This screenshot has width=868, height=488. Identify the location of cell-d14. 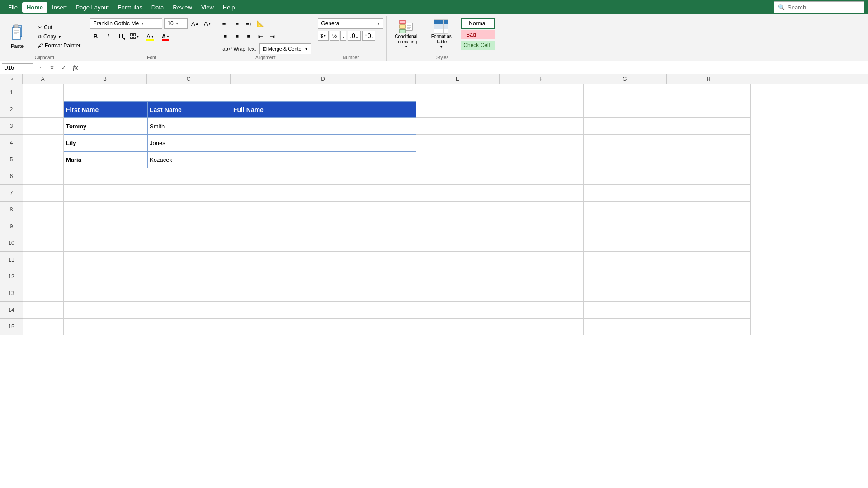
(324, 310).